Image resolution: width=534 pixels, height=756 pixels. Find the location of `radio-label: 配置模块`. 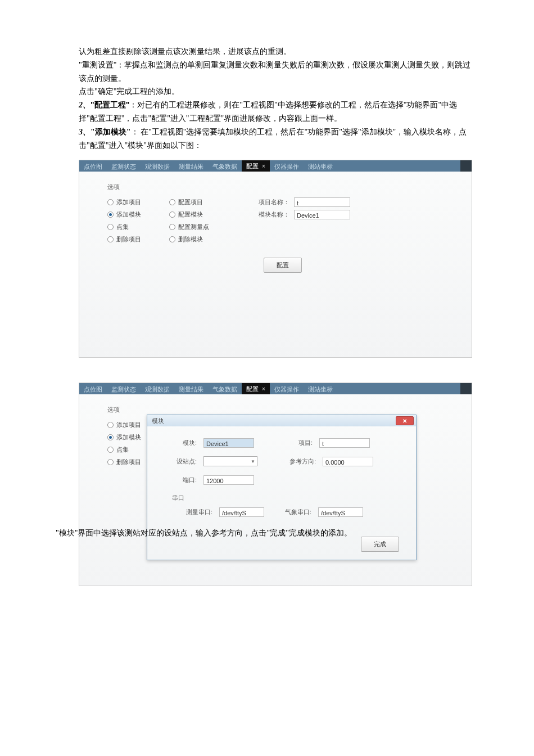

radio-label: 配置模块 is located at coordinates (191, 215).